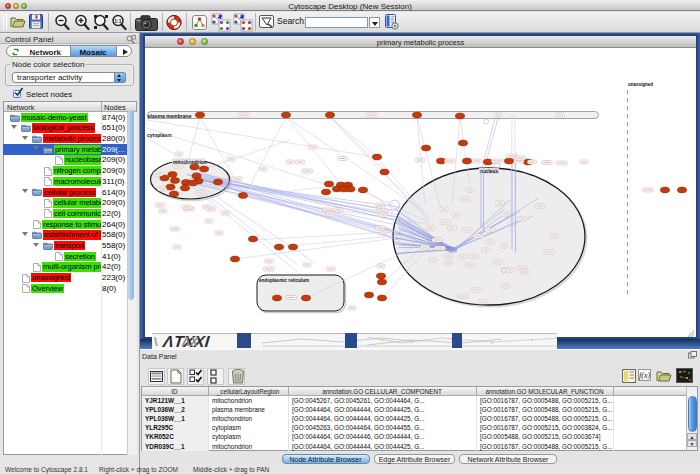  I want to click on svg-text: plasma membrane, so click(170, 116).